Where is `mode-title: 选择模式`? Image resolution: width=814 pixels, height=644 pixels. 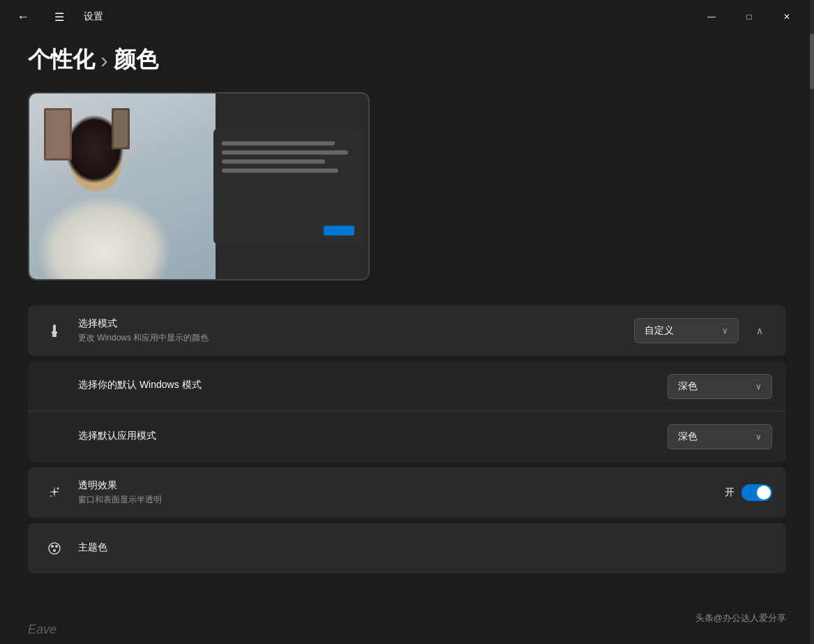 mode-title: 选择模式 is located at coordinates (356, 324).